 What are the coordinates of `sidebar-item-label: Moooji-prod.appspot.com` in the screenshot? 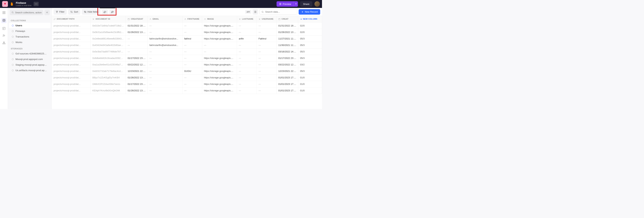 It's located at (29, 59).